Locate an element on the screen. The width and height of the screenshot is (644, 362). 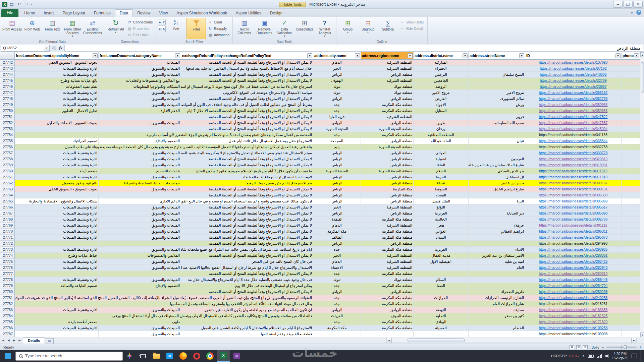
id-link: https://maroof.sa/businesses/details/181… is located at coordinates (574, 316).